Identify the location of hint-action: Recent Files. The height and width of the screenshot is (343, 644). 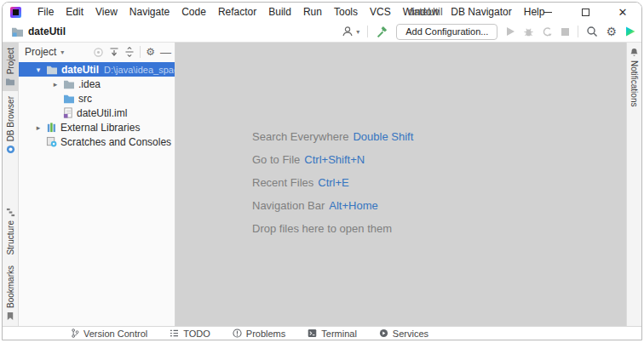
(283, 182).